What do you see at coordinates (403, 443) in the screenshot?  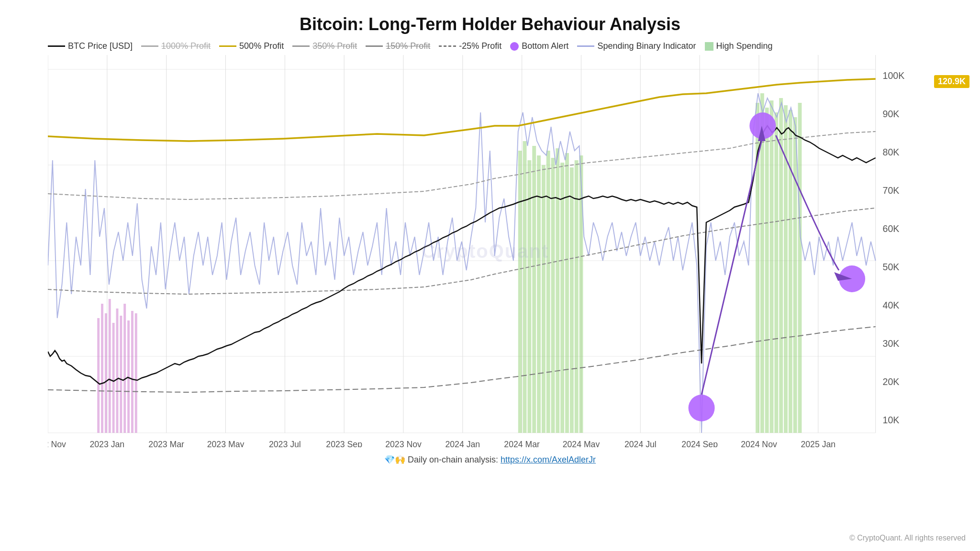 I see `svg-text: 2023 Nov` at bounding box center [403, 443].